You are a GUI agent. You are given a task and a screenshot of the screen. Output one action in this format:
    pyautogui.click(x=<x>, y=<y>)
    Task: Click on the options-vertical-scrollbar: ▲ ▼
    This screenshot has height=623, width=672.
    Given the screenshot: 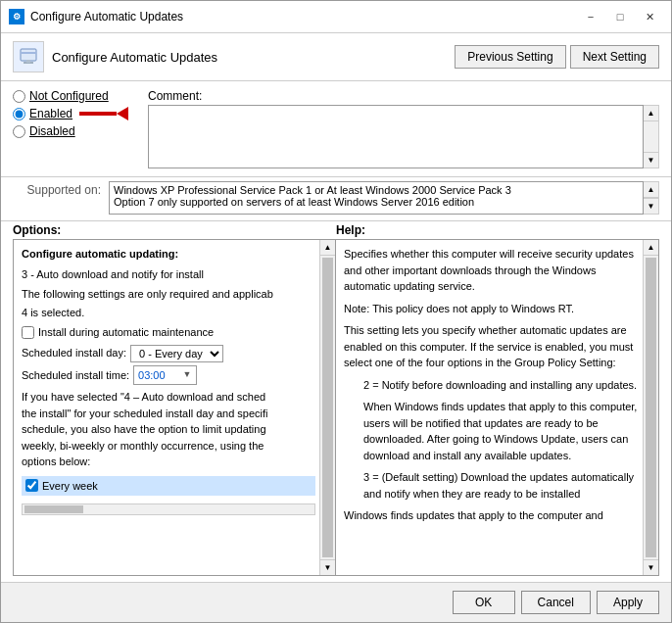 What is the action you would take?
    pyautogui.click(x=327, y=407)
    